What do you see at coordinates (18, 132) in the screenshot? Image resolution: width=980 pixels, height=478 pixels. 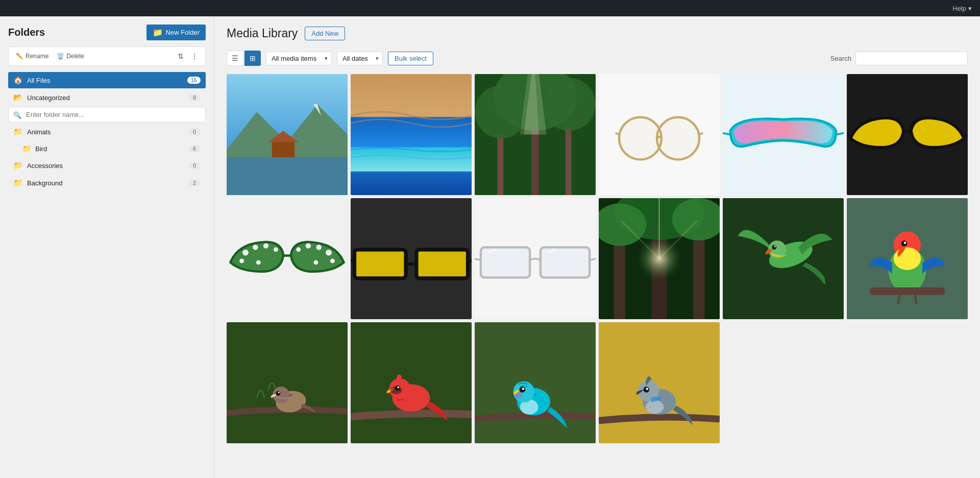 I see `folder-icon-animals: 📁` at bounding box center [18, 132].